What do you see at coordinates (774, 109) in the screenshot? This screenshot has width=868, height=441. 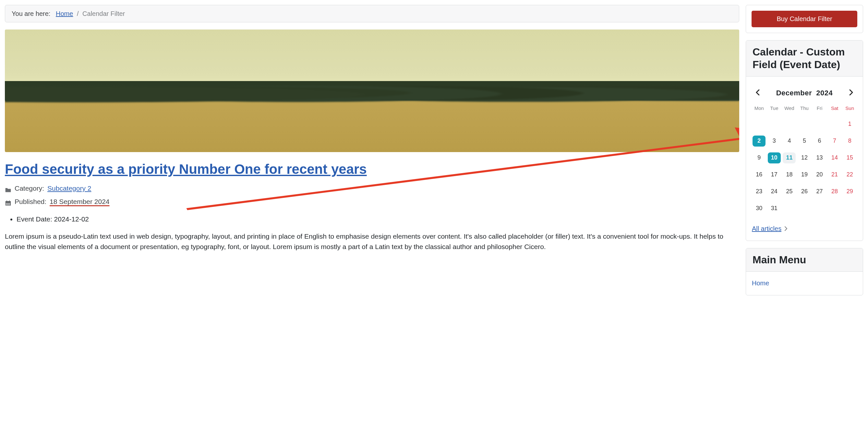 I see `calendar-dow: Tue` at bounding box center [774, 109].